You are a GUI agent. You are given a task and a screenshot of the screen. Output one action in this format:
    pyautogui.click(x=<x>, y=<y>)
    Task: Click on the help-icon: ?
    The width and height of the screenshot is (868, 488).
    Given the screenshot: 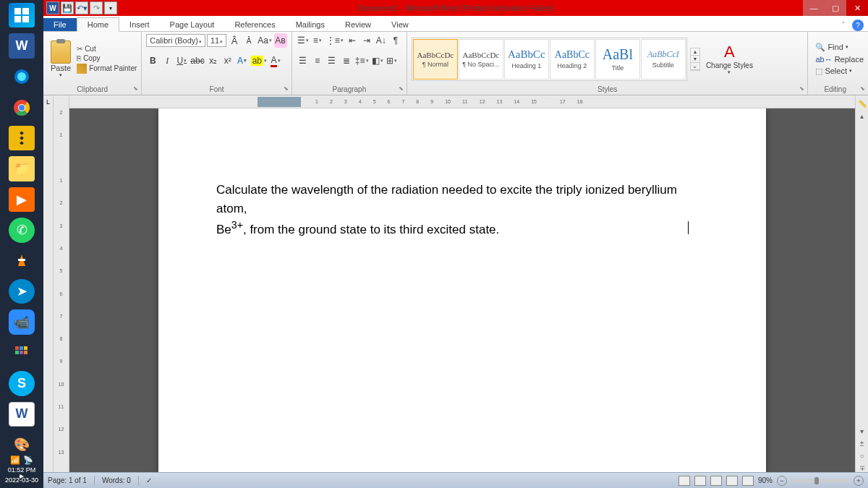 What is the action you would take?
    pyautogui.click(x=858, y=25)
    